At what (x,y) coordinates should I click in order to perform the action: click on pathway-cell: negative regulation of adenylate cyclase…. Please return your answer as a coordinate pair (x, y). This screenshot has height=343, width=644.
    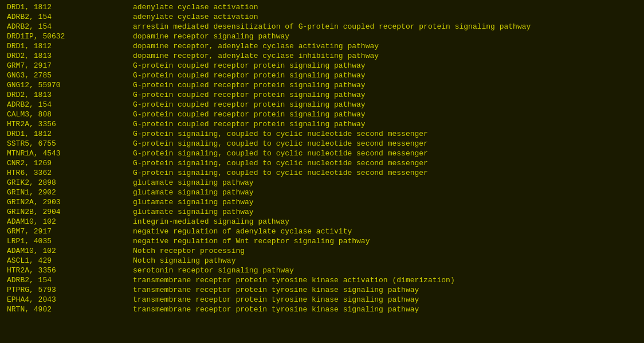
    Looking at the image, I should click on (385, 232).